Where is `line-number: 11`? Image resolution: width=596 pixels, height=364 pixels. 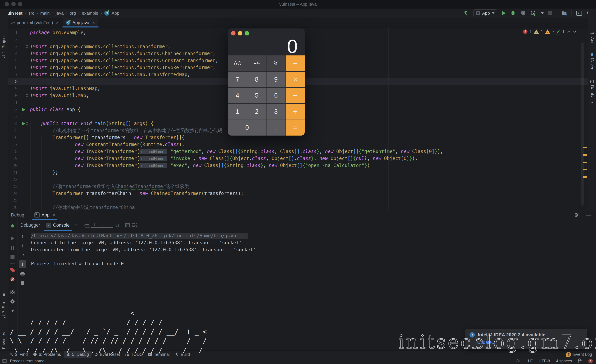 line-number: 11 is located at coordinates (13, 102).